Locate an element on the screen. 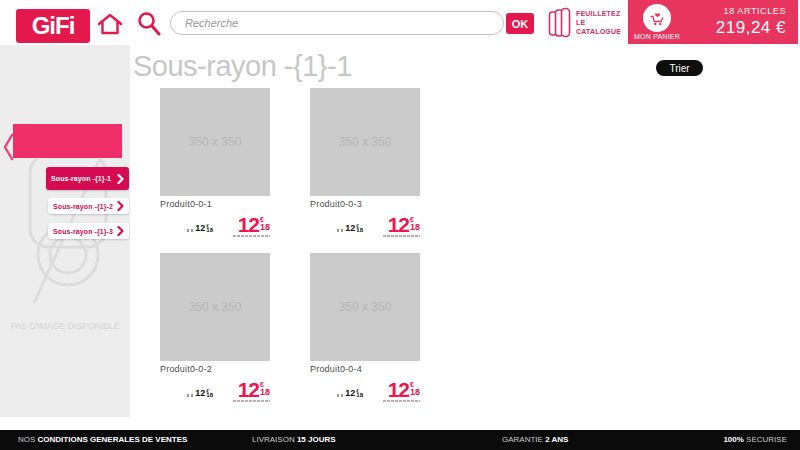 This screenshot has height=450, width=800. catalogue-icon is located at coordinates (560, 22).